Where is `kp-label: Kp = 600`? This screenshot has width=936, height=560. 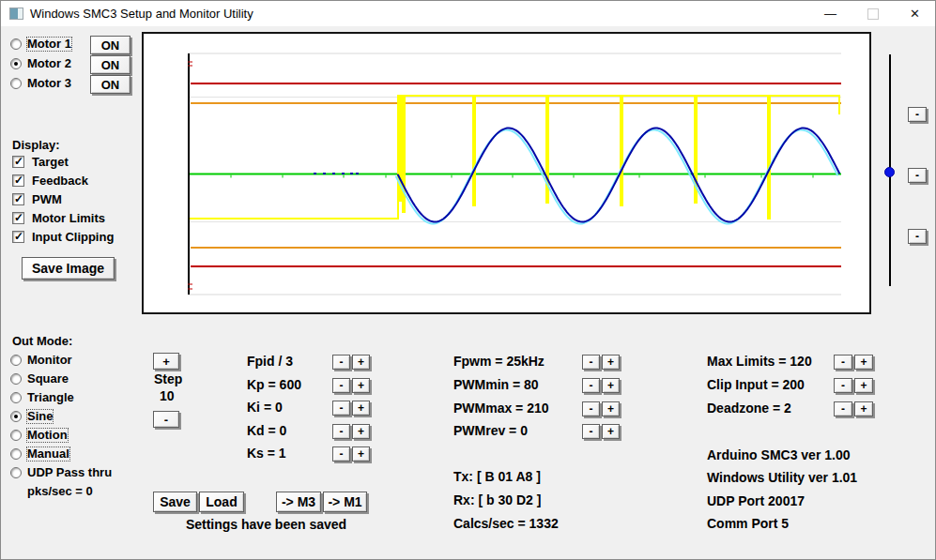 kp-label: Kp = 600 is located at coordinates (274, 385).